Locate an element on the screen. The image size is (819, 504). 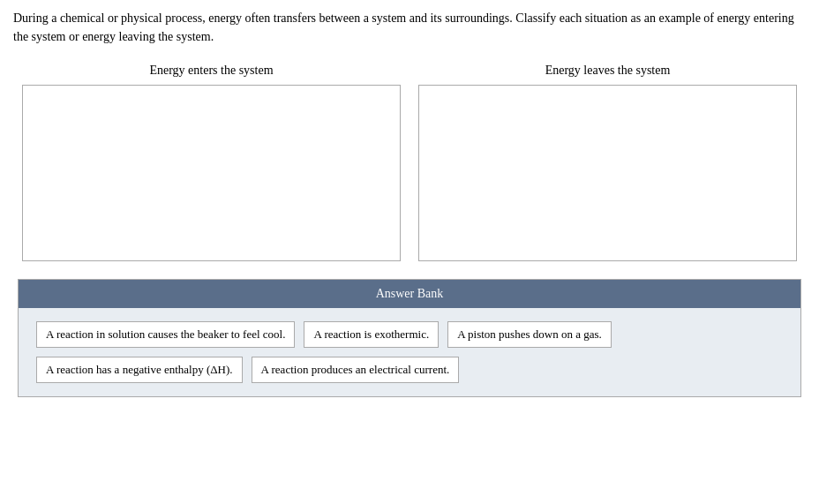
answer-bank-row-1: A reaction in solution causes the beaker… is located at coordinates (410, 335).